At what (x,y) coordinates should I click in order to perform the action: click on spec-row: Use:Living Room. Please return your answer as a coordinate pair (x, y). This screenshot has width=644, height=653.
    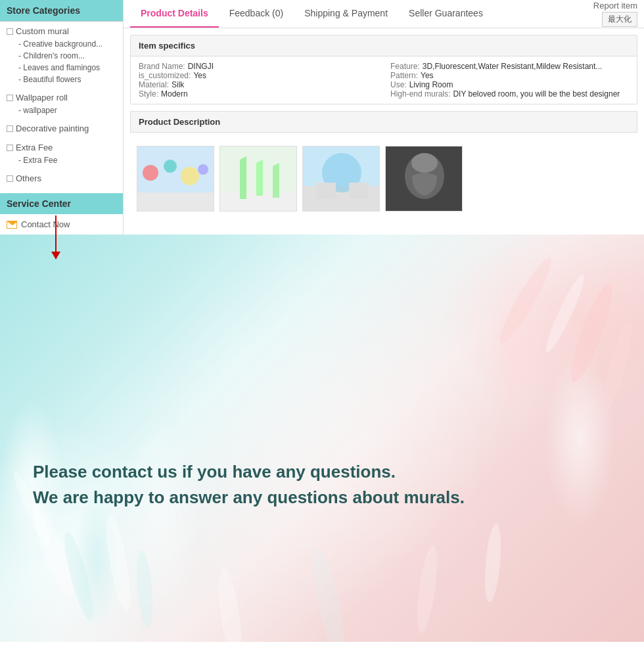
    Looking at the image, I should click on (510, 85).